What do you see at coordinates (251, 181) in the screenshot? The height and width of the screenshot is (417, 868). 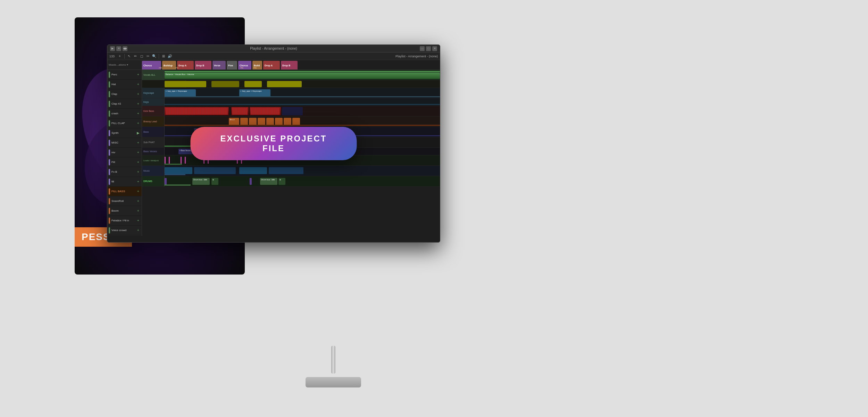 I see `drums-clip4` at bounding box center [251, 181].